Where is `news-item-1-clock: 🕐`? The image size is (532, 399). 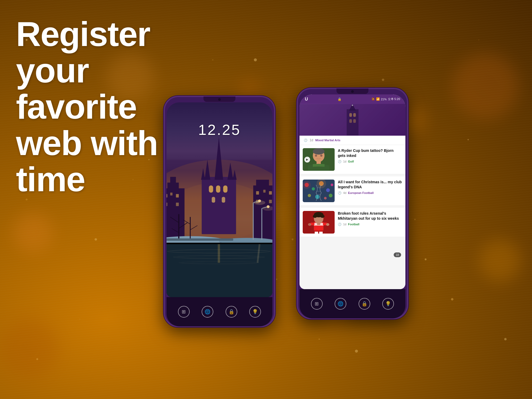 news-item-1-clock: 🕐 is located at coordinates (306, 140).